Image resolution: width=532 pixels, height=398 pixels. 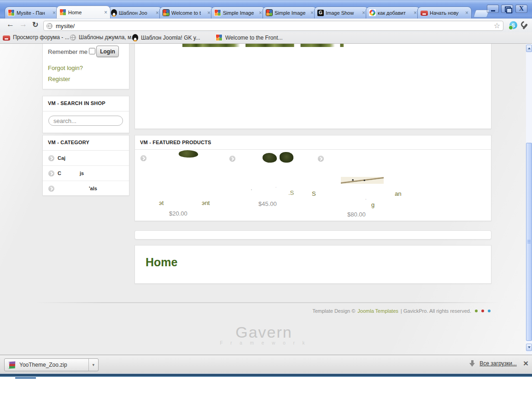 What do you see at coordinates (23, 24) in the screenshot?
I see `forward-button: →` at bounding box center [23, 24].